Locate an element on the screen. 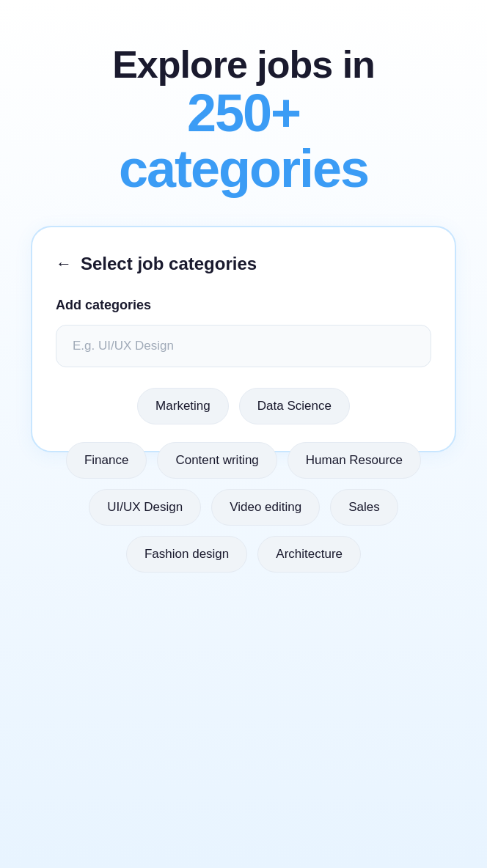 This screenshot has height=868, width=487. chip-marketing: Marketing is located at coordinates (183, 406).